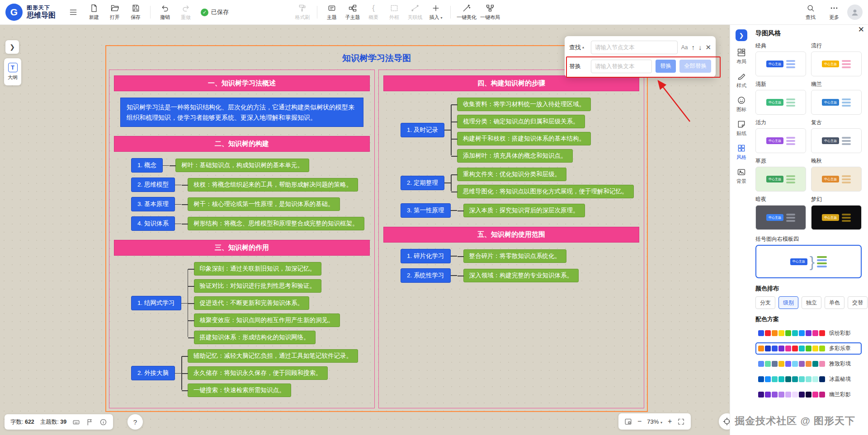  What do you see at coordinates (422, 183) in the screenshot?
I see `topic-node: 2. 定期整理` at bounding box center [422, 183].